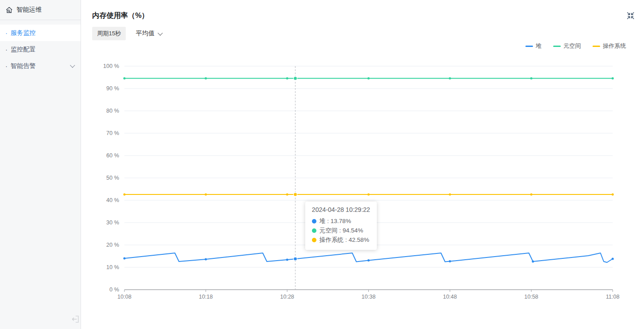 Image resolution: width=644 pixels, height=329 pixels. What do you see at coordinates (40, 164) in the screenshot?
I see `sidebar: 智能运维 · 服务监控 · 监控配置 · 智能告警` at bounding box center [40, 164].